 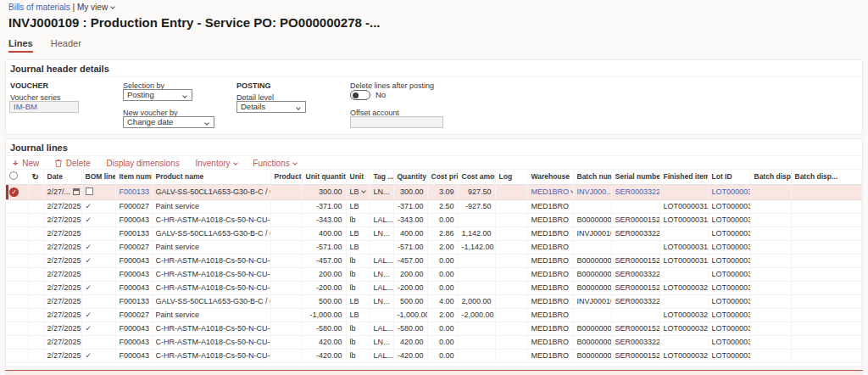 What do you see at coordinates (364, 191) in the screenshot?
I see `chevron-down-icon` at bounding box center [364, 191].